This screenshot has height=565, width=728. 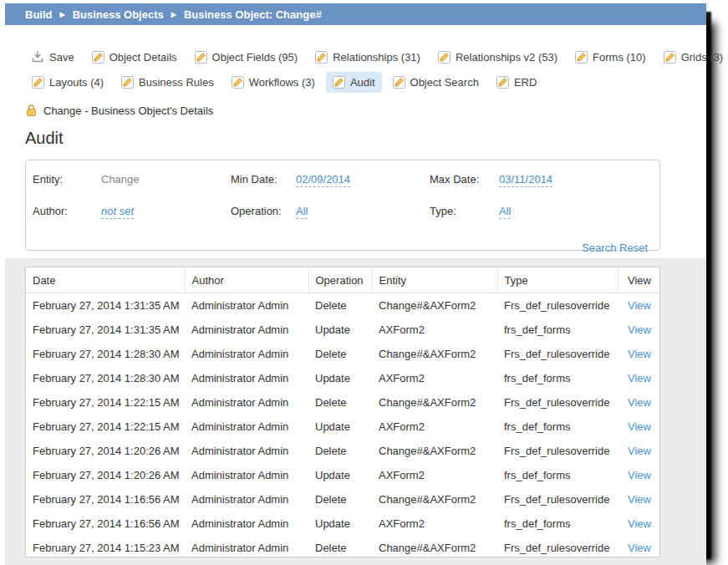 What do you see at coordinates (619, 57) in the screenshot?
I see `toolbar-button-label: Forms (10)` at bounding box center [619, 57].